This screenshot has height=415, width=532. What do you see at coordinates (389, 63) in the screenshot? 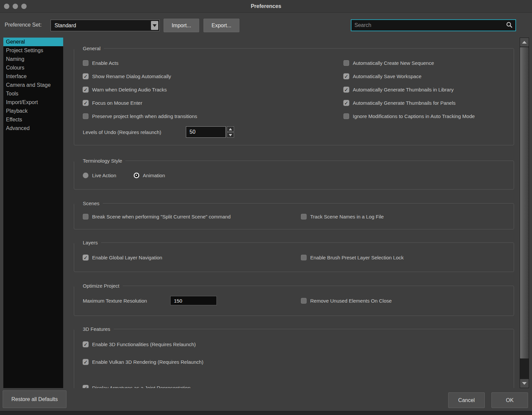
I see `checkbox-auto-create-new-sequence: Automatically Create New Sequence` at bounding box center [389, 63].